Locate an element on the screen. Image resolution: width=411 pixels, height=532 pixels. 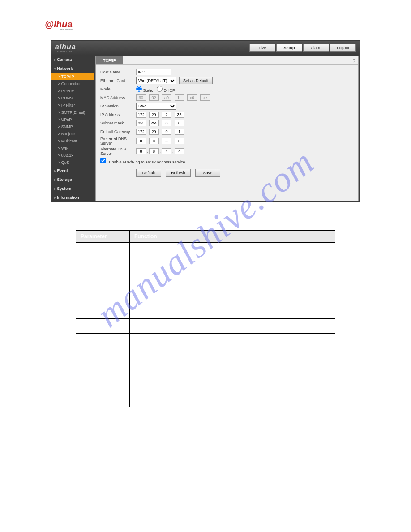
table-cell-parameter: Alternate DNS is located at coordinates (103, 399).